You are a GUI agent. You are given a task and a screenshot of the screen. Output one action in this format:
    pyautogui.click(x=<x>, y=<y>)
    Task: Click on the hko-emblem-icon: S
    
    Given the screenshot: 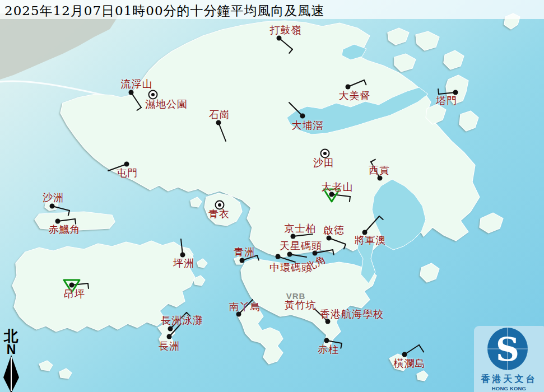 What is the action you would take?
    pyautogui.click(x=509, y=348)
    